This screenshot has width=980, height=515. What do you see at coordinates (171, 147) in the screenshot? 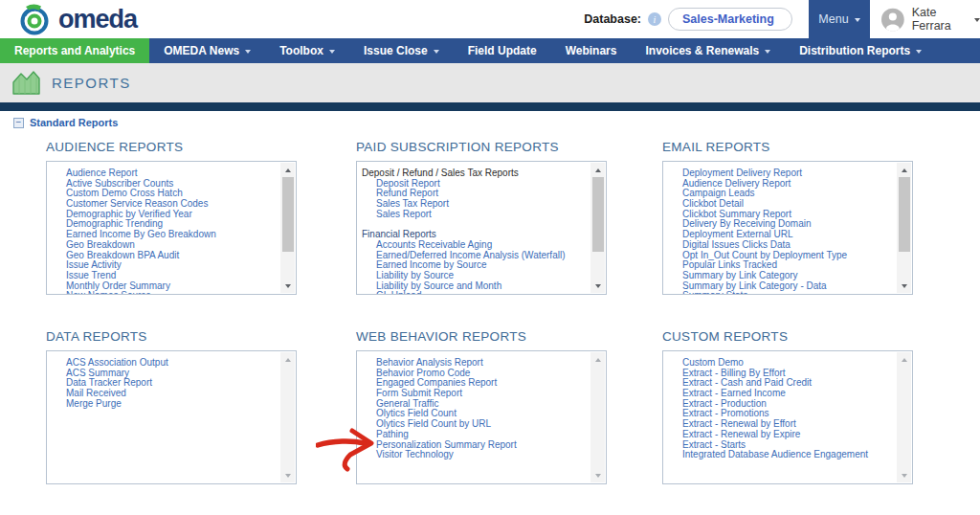
I see `report-group-title: AUDIENCE REPORTS` at bounding box center [171, 147].